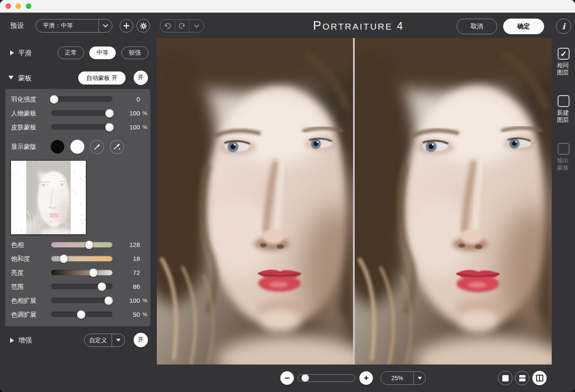 The width and height of the screenshot is (575, 392). What do you see at coordinates (366, 378) in the screenshot?
I see `zoom-in-button: +` at bounding box center [366, 378].